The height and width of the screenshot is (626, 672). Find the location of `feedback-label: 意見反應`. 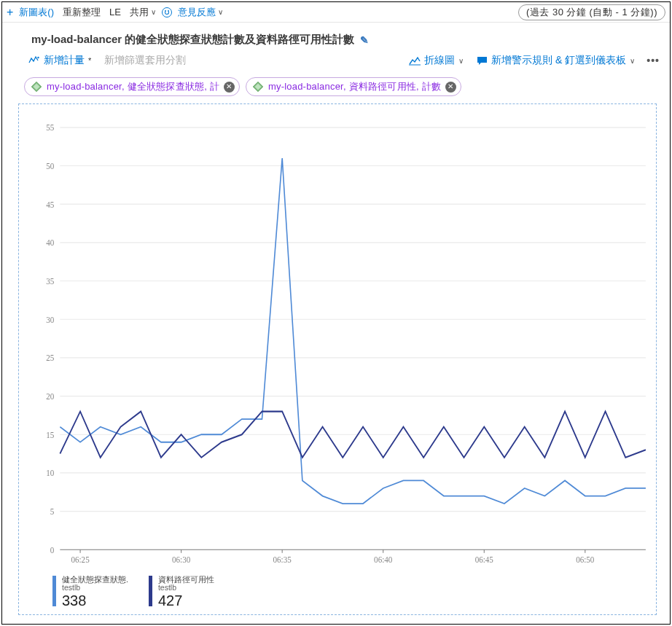

feedback-label: 意見反應 is located at coordinates (197, 12).